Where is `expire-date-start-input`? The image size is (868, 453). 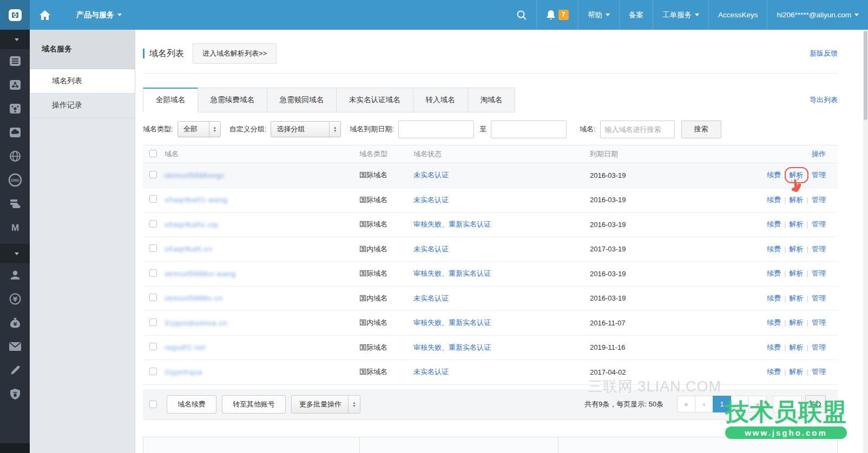
expire-date-start-input is located at coordinates (436, 130).